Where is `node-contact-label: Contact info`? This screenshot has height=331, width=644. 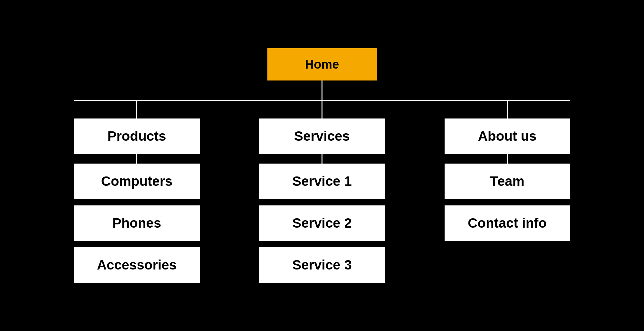
node-contact-label: Contact info is located at coordinates (507, 223).